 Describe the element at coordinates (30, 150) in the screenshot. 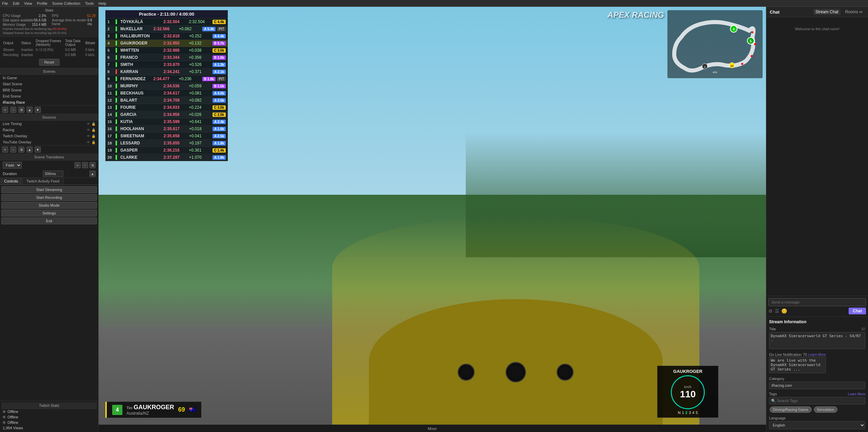

I see `source-up-btn: ▲` at that location.